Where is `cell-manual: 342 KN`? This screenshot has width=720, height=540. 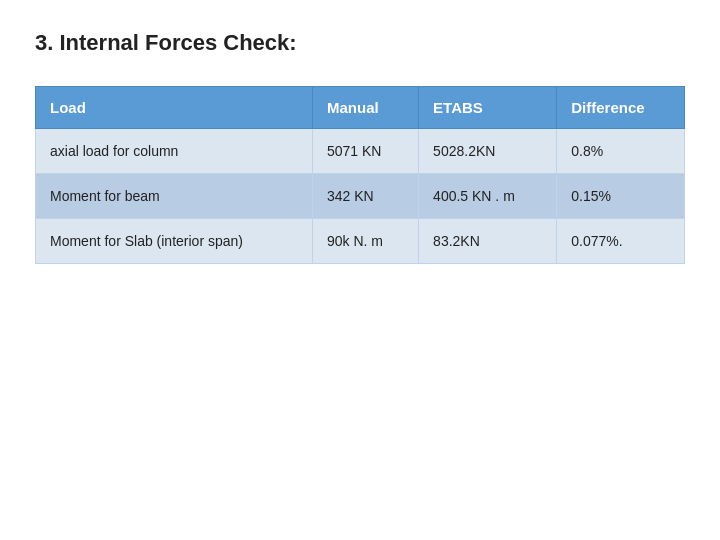 cell-manual: 342 KN is located at coordinates (366, 196).